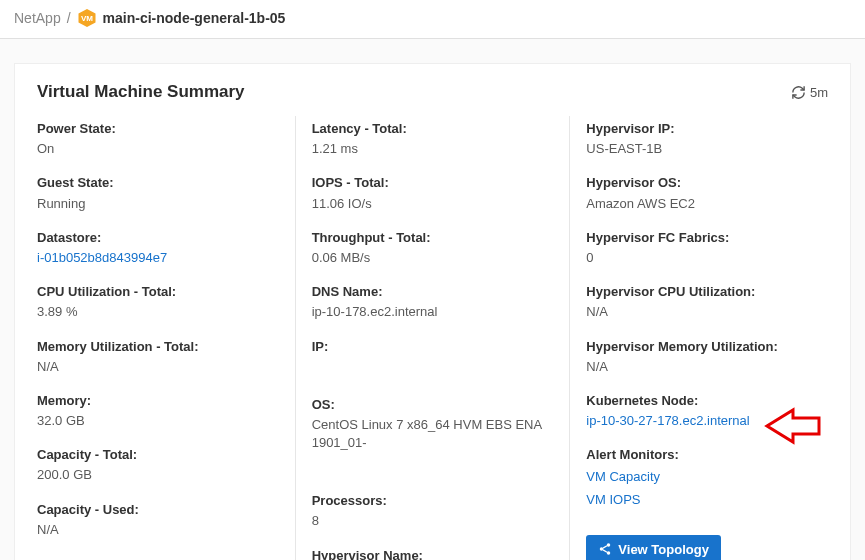 This screenshot has width=865, height=560. What do you see at coordinates (798, 92) in the screenshot?
I see `refresh-icon` at bounding box center [798, 92].